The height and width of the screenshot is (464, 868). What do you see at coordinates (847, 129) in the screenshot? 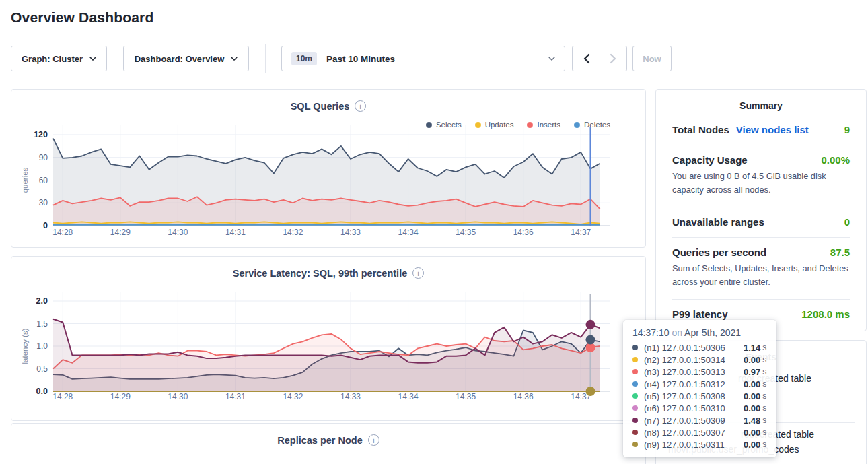
I see `total-nodes-value: 9` at bounding box center [847, 129].